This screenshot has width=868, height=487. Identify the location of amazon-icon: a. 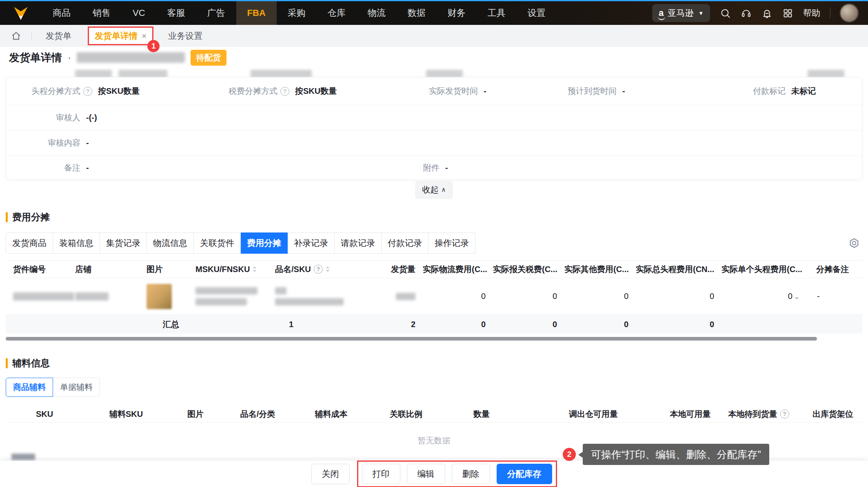
(661, 13).